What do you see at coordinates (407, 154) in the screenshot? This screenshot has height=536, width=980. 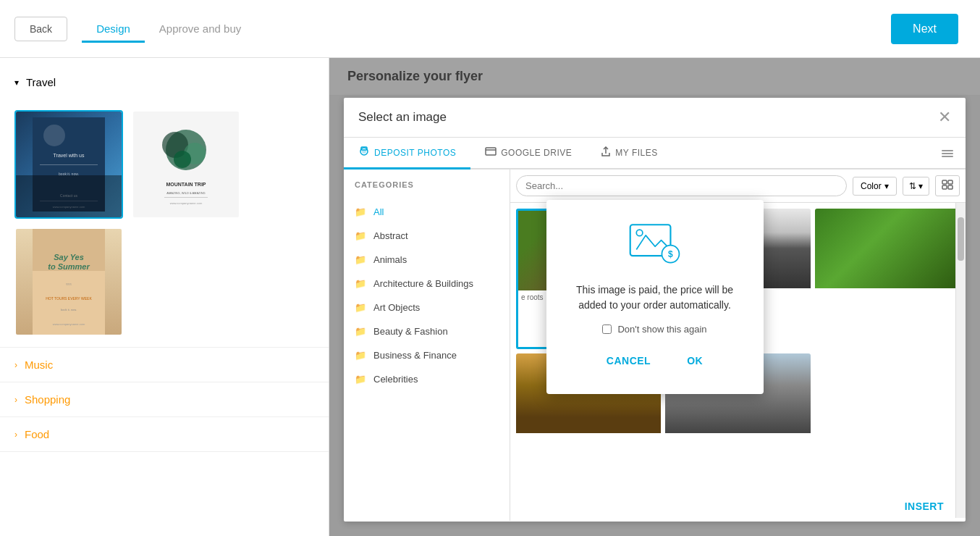 I see `tab-deposit-photos: DEPOSIT PHOTOS` at bounding box center [407, 154].